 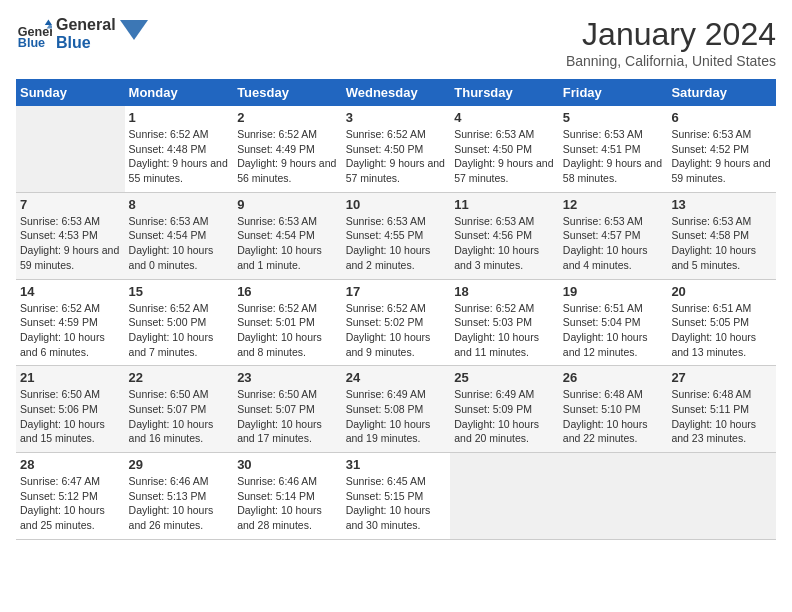 What do you see at coordinates (70, 416) in the screenshot?
I see `day-info: Sunrise: 6:50 AM Sunset: 5:06 PM Dayligh…` at bounding box center [70, 416].